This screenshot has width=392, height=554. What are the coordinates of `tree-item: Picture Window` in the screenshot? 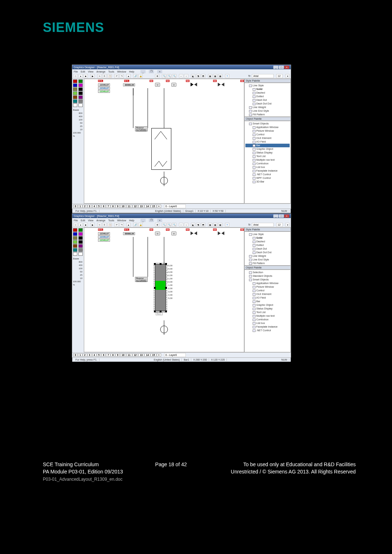 It's located at (268, 131).